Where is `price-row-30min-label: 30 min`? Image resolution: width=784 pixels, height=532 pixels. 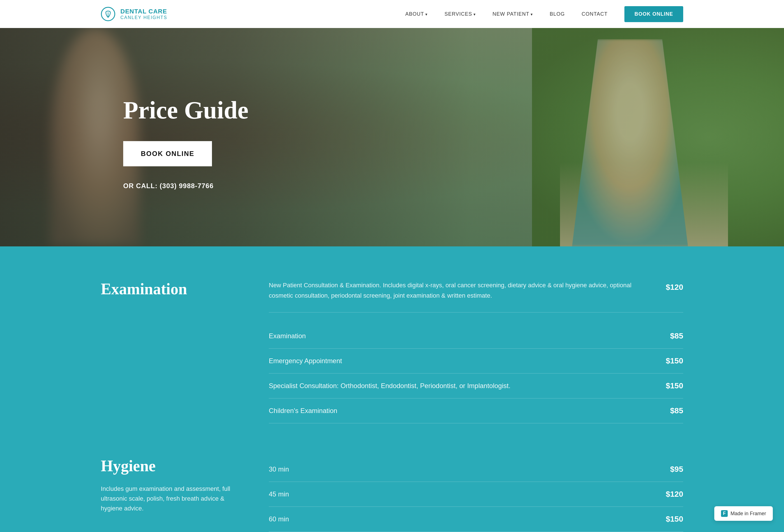
price-row-30min-label: 30 min is located at coordinates (461, 469).